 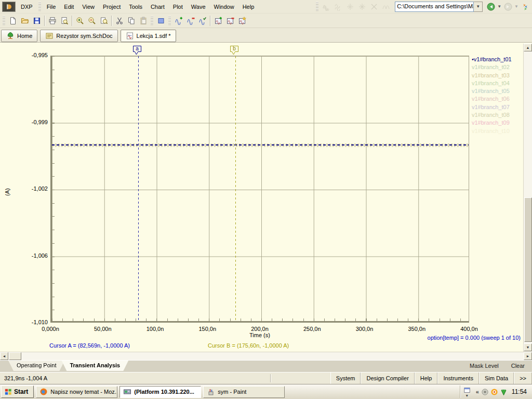 What do you see at coordinates (242, 21) in the screenshot?
I see `new-chart-icon` at bounding box center [242, 21].